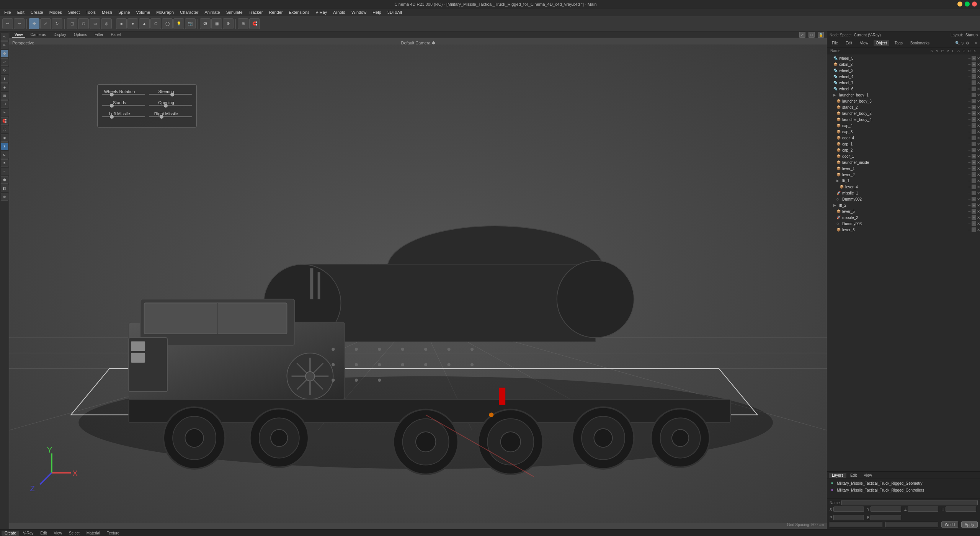 This screenshot has height=536, width=980. Describe the element at coordinates (903, 101) in the screenshot. I see `tree-item-launcher-body3: 📦 launcher_body_3 ···+✕` at that location.